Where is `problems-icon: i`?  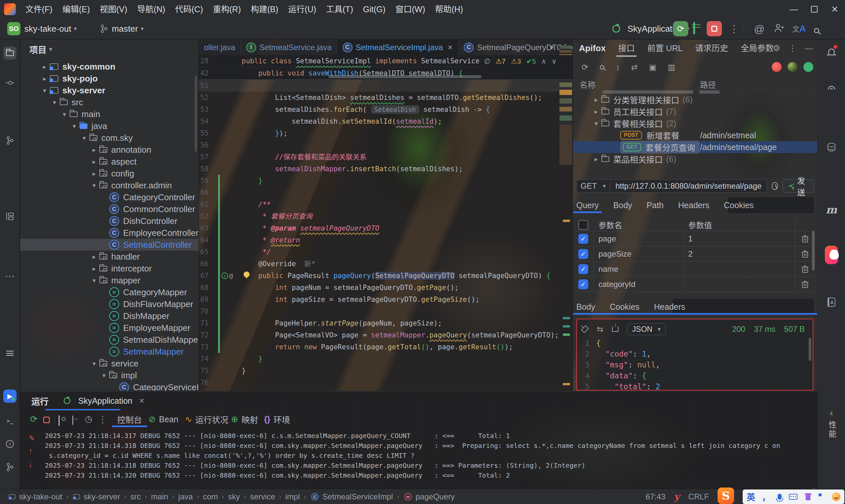
problems-icon: i is located at coordinates (10, 444).